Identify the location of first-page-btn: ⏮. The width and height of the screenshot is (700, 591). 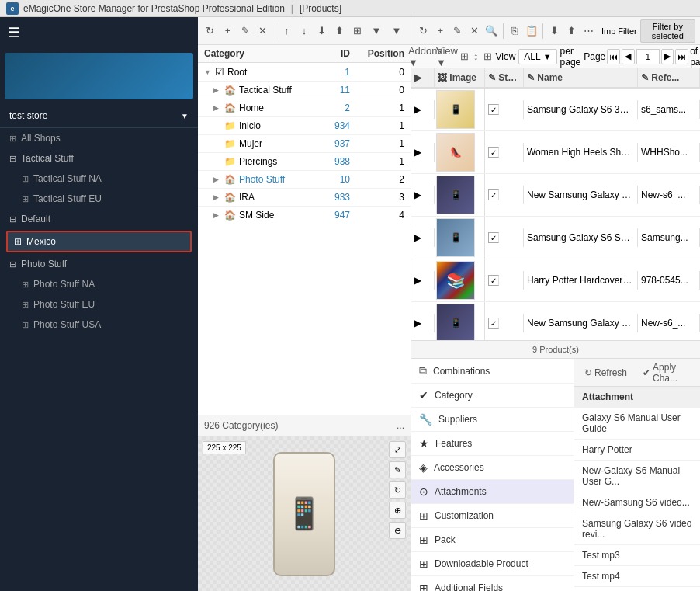
(613, 57).